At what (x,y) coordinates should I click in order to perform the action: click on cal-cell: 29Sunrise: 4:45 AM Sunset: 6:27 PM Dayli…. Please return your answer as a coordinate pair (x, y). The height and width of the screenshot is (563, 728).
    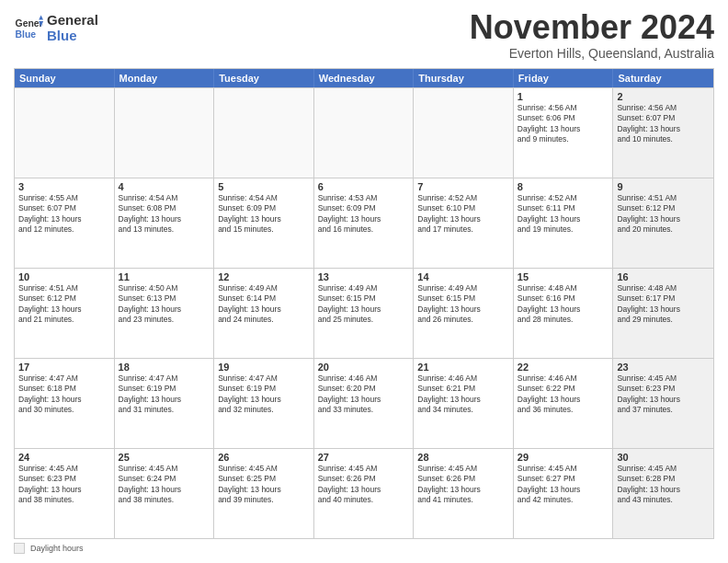
    Looking at the image, I should click on (564, 493).